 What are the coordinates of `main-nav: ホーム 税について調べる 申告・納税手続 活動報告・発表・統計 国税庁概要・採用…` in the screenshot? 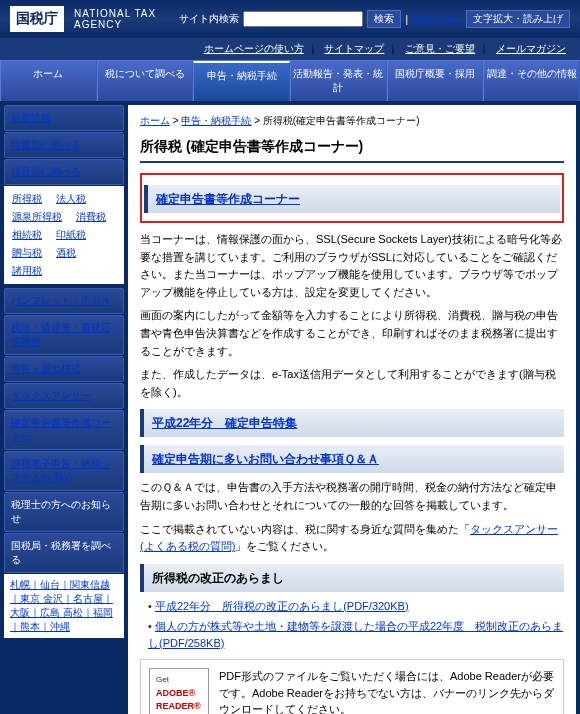 It's located at (290, 80).